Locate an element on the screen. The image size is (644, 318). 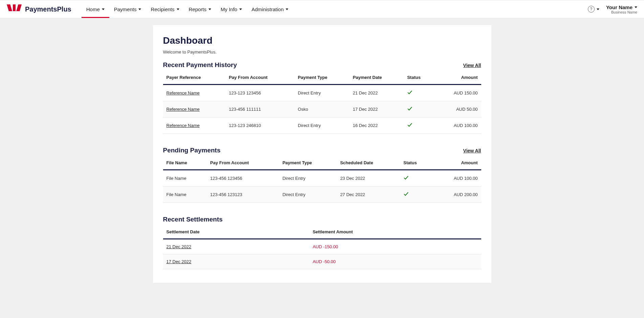
logo-wrap: PaymentsPlus is located at coordinates (39, 9).